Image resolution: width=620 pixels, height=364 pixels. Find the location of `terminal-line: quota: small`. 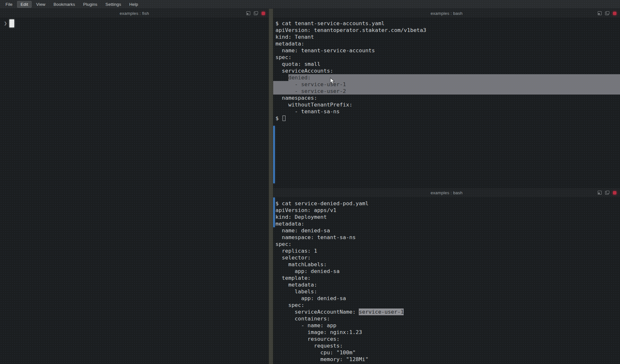

terminal-line: quota: small is located at coordinates (447, 64).